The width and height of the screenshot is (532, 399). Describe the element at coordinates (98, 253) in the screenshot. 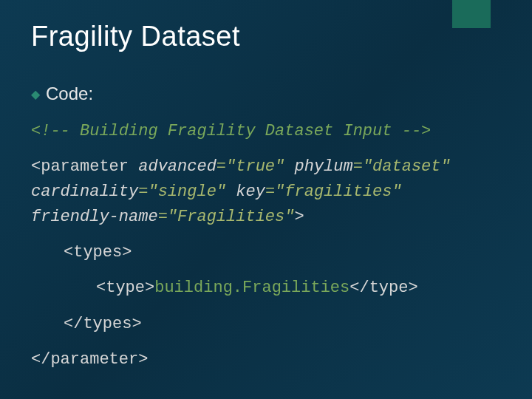

I see `types-open: <types>` at that location.